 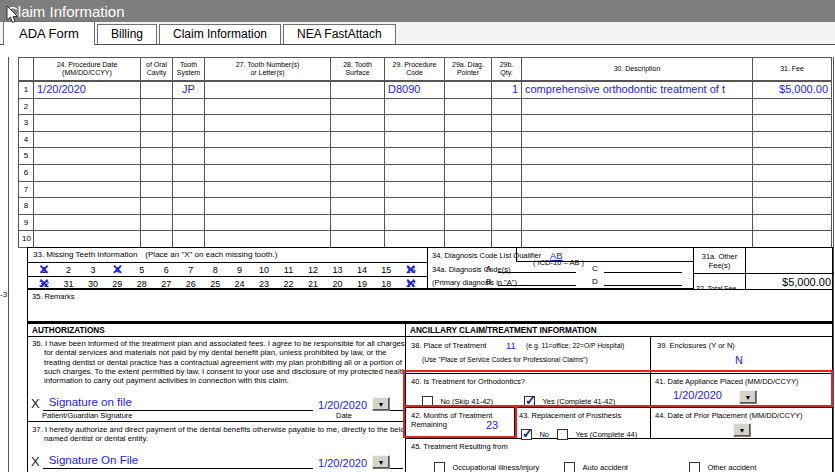 I want to click on cell-tooth_system: JP, so click(x=189, y=90).